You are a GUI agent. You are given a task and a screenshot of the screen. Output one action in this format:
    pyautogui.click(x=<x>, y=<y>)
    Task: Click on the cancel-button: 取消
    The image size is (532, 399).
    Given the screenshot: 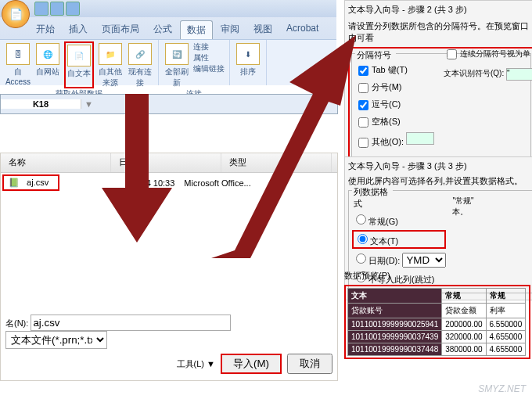 What is the action you would take?
    pyautogui.click(x=310, y=364)
    